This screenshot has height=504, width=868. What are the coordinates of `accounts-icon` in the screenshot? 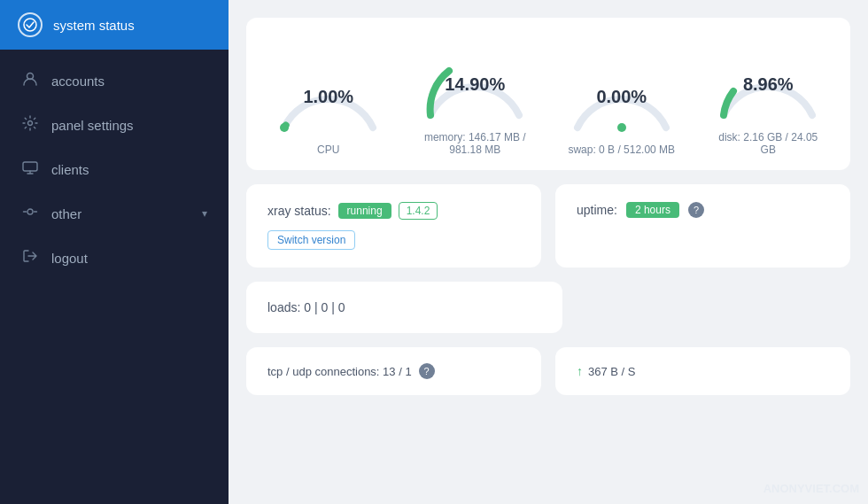 It's located at (30, 81).